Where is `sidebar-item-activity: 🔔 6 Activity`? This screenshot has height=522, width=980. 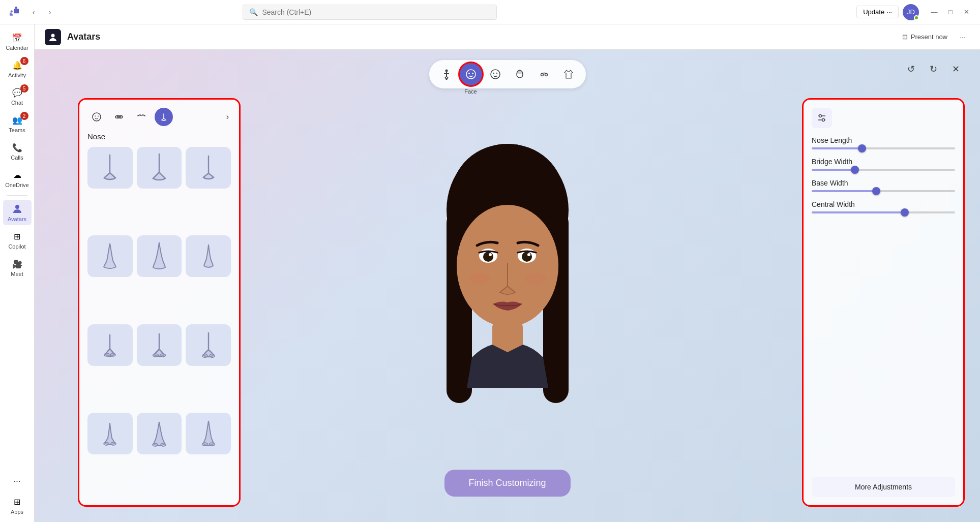
sidebar-item-activity: 🔔 6 Activity is located at coordinates (17, 69).